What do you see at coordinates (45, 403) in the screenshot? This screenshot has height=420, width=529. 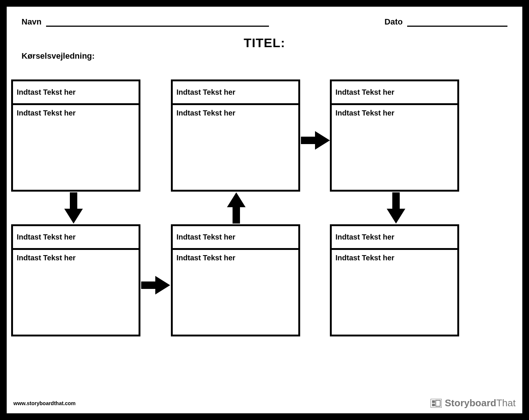 I see `site-url: www.storyboardthat.com` at bounding box center [45, 403].